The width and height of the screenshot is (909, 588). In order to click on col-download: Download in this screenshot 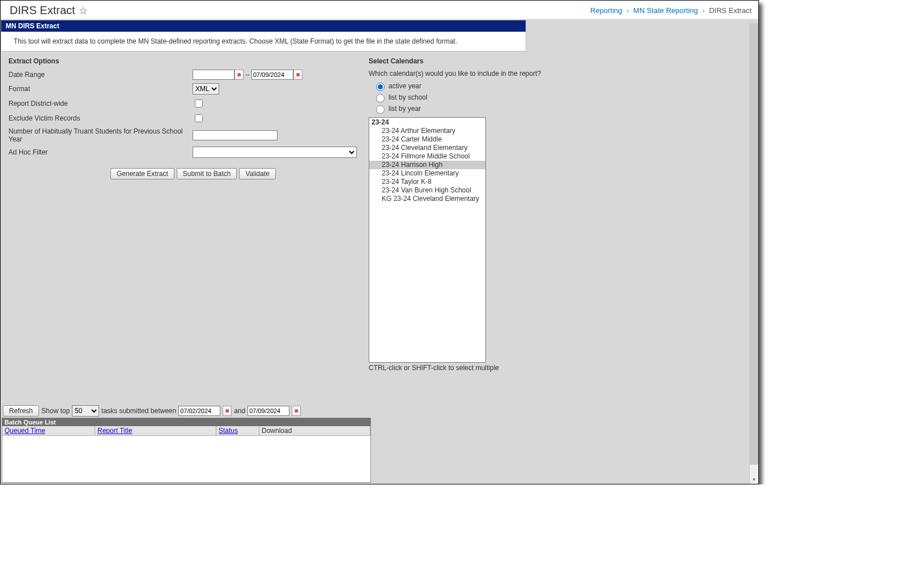, I will do `click(315, 431)`.